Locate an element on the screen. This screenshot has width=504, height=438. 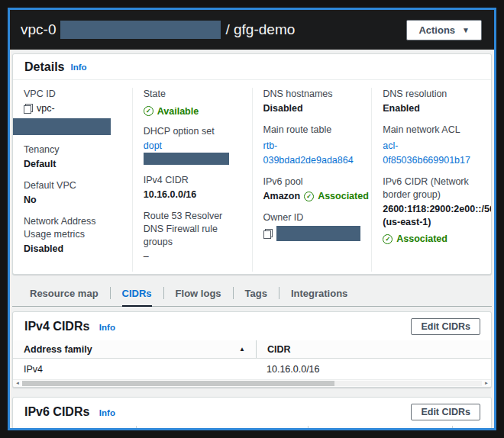
redacted-owner-id is located at coordinates (318, 233).